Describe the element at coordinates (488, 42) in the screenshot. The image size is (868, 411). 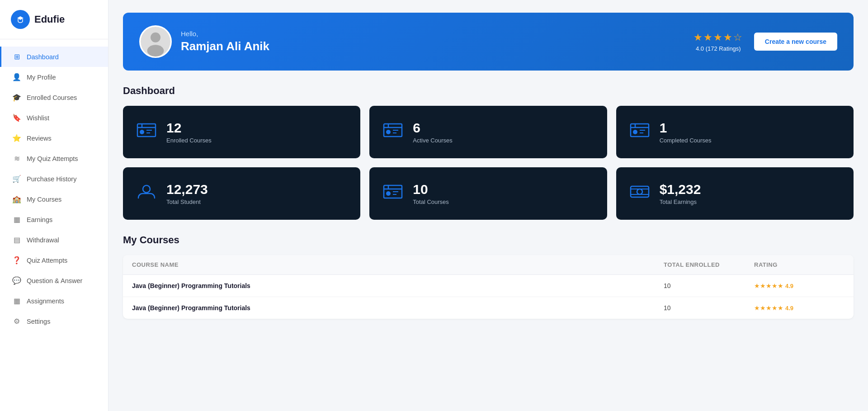
I see `hero-banner: Hello, Ramjan Ali Anik ★★★★☆ 4.0 (172 Ra…` at that location.